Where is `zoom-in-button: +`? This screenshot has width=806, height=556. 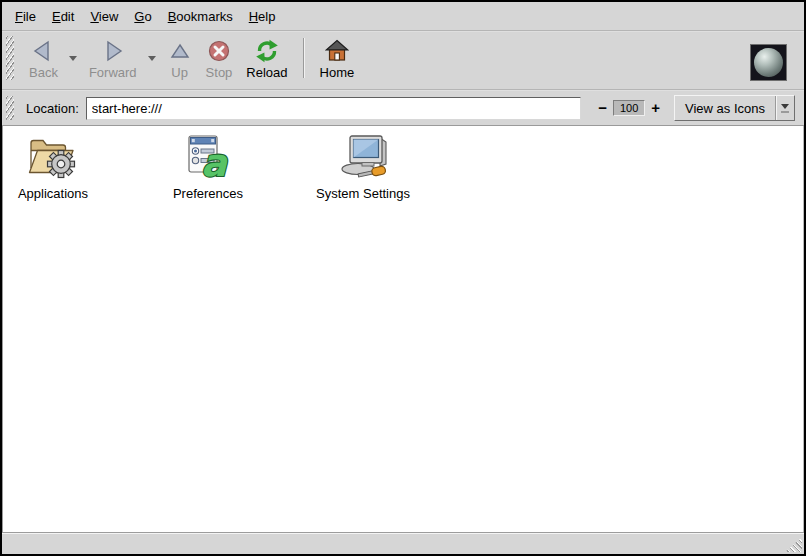
zoom-in-button: + is located at coordinates (656, 108).